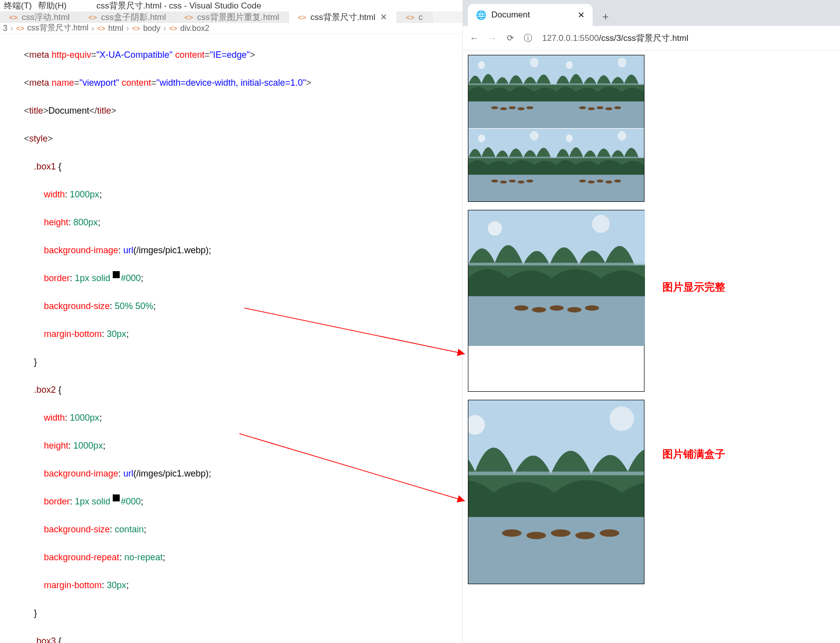 The height and width of the screenshot is (643, 840). Describe the element at coordinates (606, 17) in the screenshot. I see `new-tab-button: +` at that location.